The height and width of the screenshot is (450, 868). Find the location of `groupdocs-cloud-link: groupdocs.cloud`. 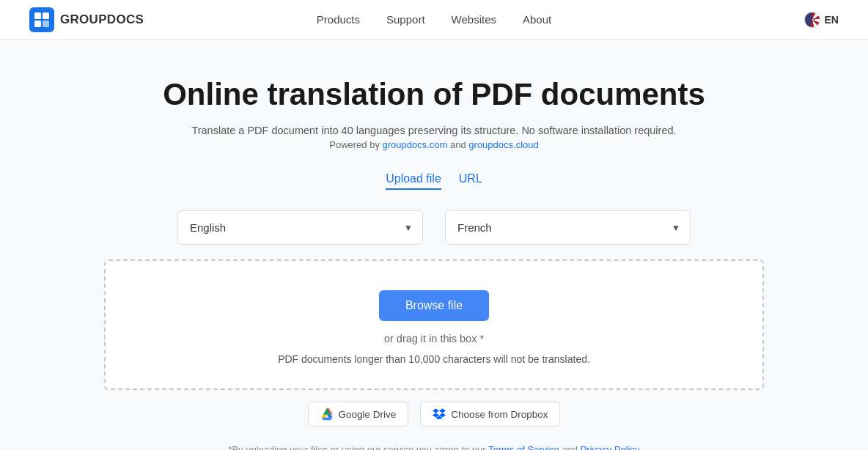

groupdocs-cloud-link: groupdocs.cloud is located at coordinates (503, 145).